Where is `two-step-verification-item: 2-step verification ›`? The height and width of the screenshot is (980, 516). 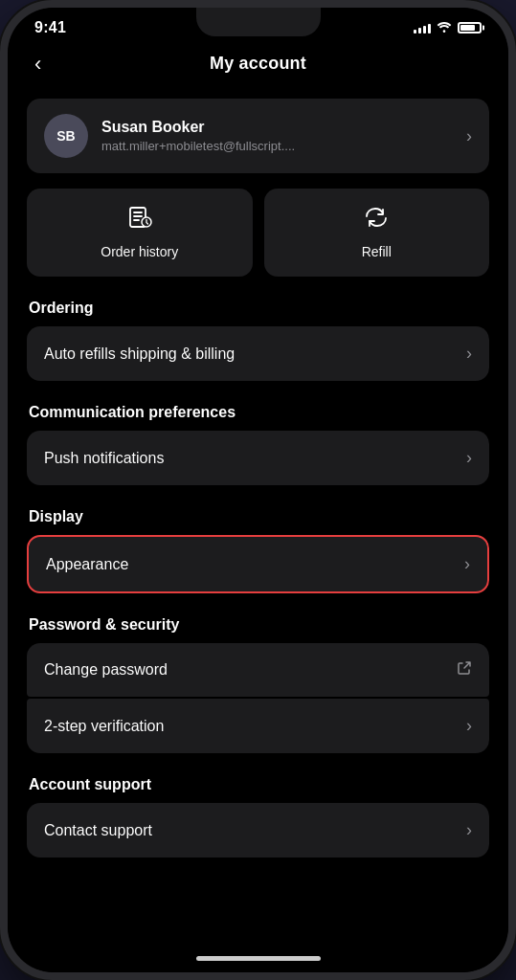
two-step-verification-item: 2-step verification › is located at coordinates (258, 725).